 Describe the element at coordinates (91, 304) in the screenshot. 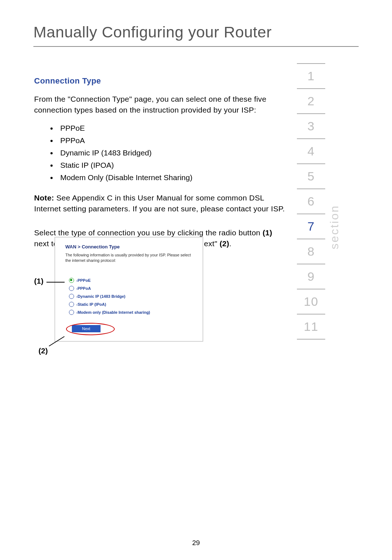

I see `radio-label: -Static IP (IPoA)` at that location.